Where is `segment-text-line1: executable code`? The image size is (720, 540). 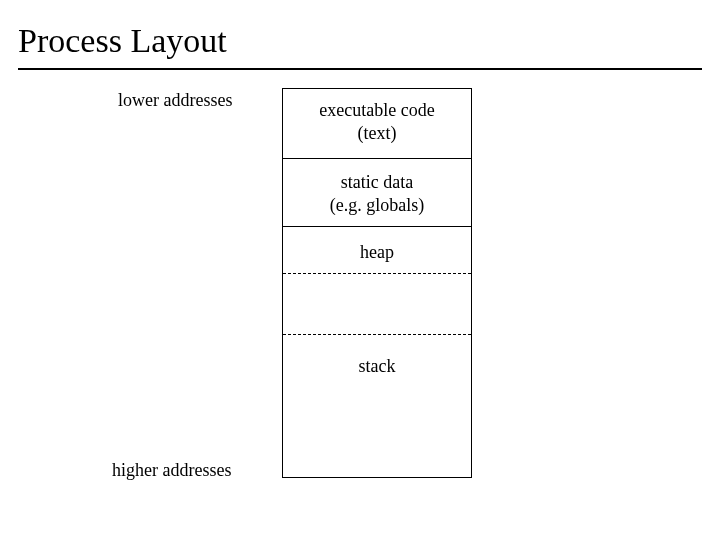 segment-text-line1: executable code is located at coordinates (376, 110).